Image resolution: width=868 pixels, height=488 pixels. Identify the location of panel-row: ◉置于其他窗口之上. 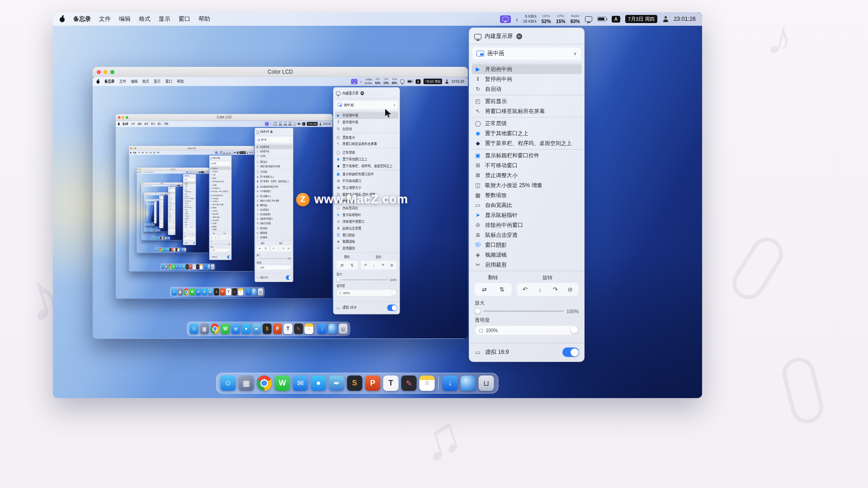
(527, 133).